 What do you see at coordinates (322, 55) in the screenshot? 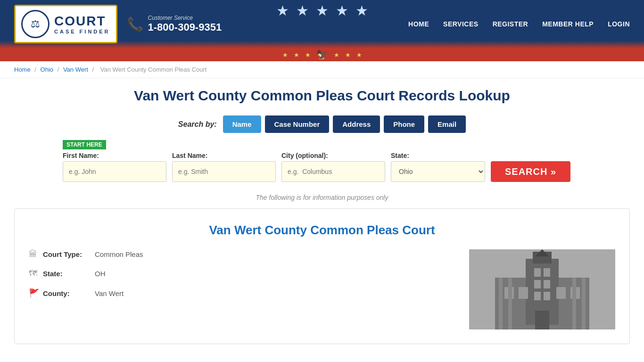
I see `eagle-band: ★ ★ ★ 🦅 ★ ★ ★` at bounding box center [322, 55].